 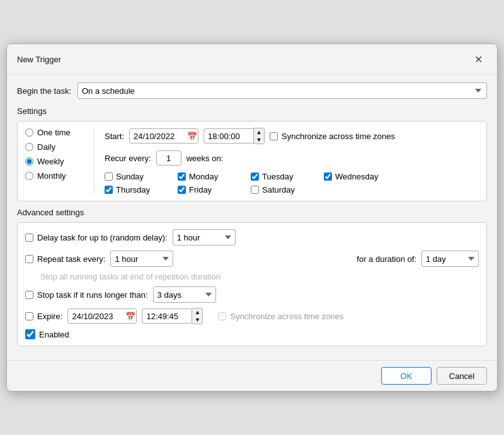 What do you see at coordinates (252, 59) in the screenshot?
I see `title-bar: New Trigger ✕` at bounding box center [252, 59].